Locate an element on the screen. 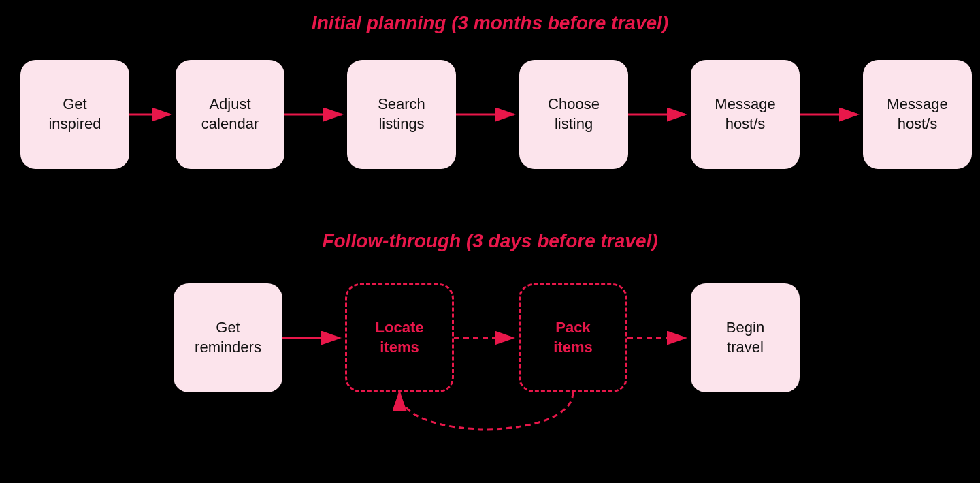 This screenshot has height=483, width=980. title-follow-through: Follow-through (3 days before travel) is located at coordinates (490, 241).